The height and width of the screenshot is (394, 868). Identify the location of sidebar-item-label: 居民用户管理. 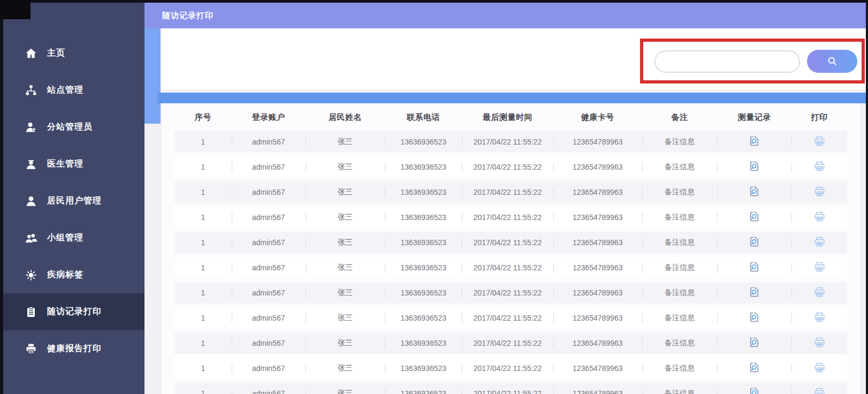
(74, 201).